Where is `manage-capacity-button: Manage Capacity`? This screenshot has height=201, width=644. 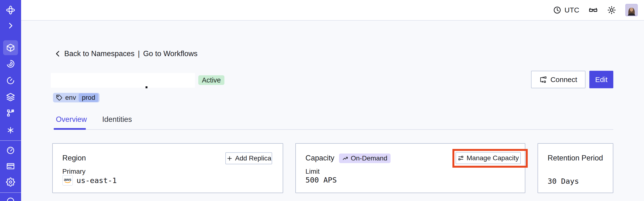
manage-capacity-button: Manage Capacity is located at coordinates (488, 158).